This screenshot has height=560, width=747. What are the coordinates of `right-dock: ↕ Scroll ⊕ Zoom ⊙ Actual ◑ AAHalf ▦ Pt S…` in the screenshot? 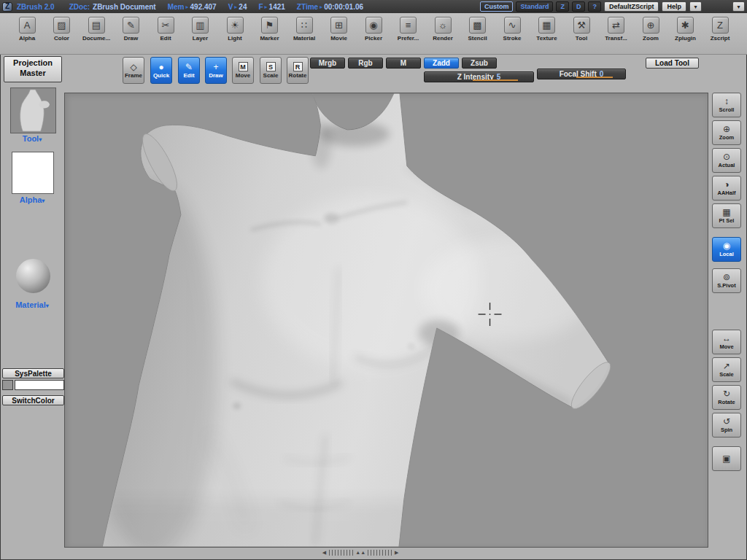 It's located at (727, 283).